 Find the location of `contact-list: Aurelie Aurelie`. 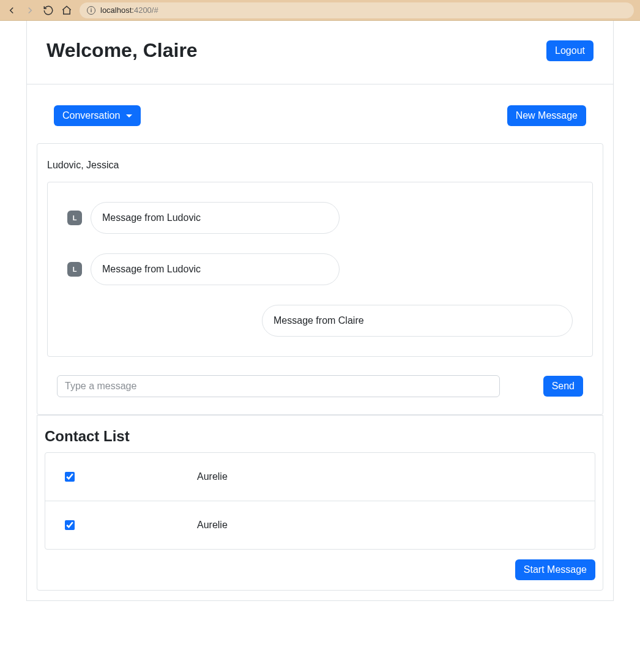

contact-list: Aurelie Aurelie is located at coordinates (320, 501).